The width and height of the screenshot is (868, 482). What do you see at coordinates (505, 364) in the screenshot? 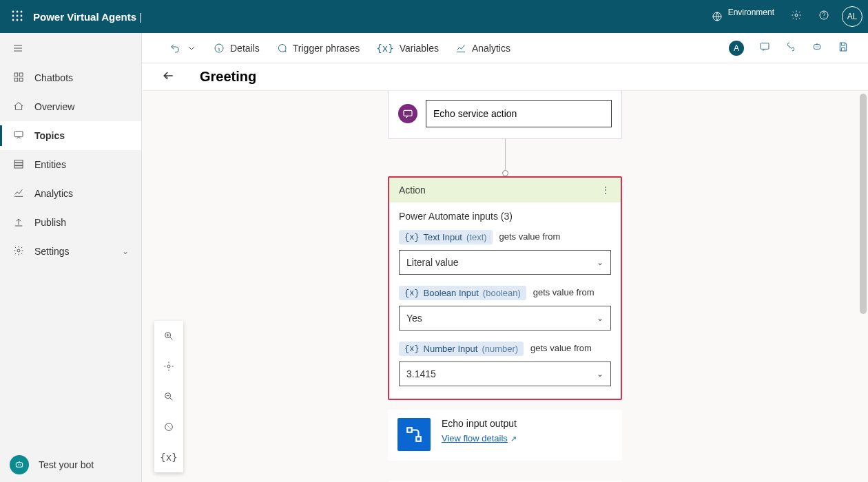
I see `input-row-number: {x} Number Input (number) gets value fro…` at bounding box center [505, 364].